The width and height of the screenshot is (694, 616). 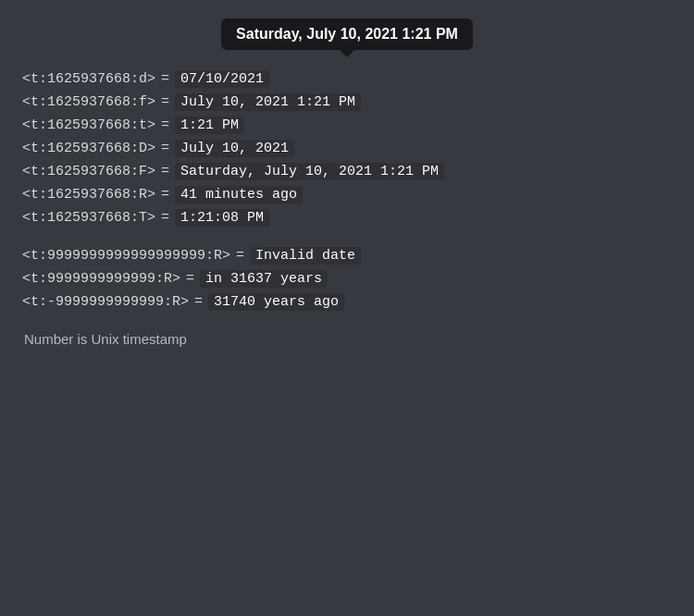 I want to click on row-value: in 31637 years, so click(x=264, y=279).